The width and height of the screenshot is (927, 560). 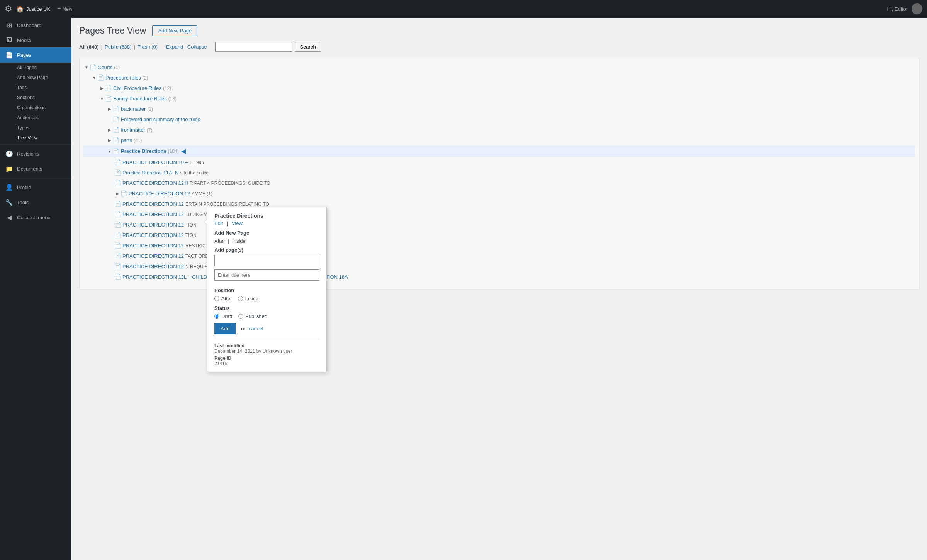 I want to click on toggle-parts: ▶, so click(x=110, y=140).